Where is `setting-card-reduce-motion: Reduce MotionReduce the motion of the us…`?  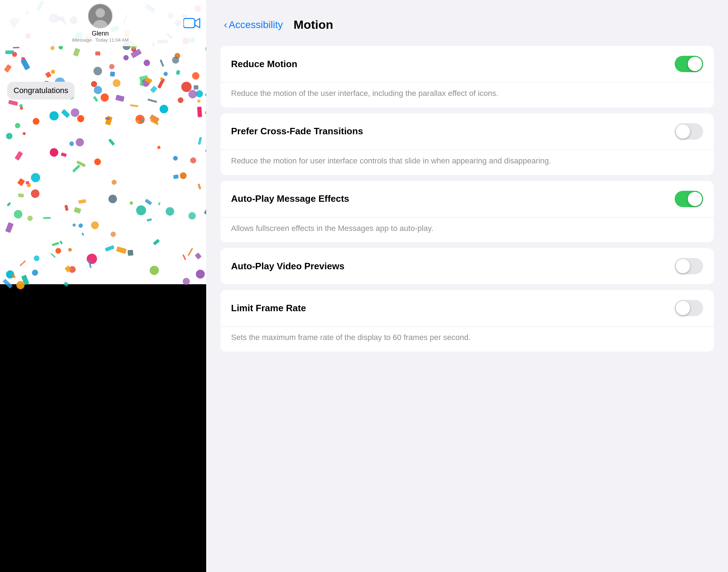 setting-card-reduce-motion: Reduce MotionReduce the motion of the us… is located at coordinates (467, 77).